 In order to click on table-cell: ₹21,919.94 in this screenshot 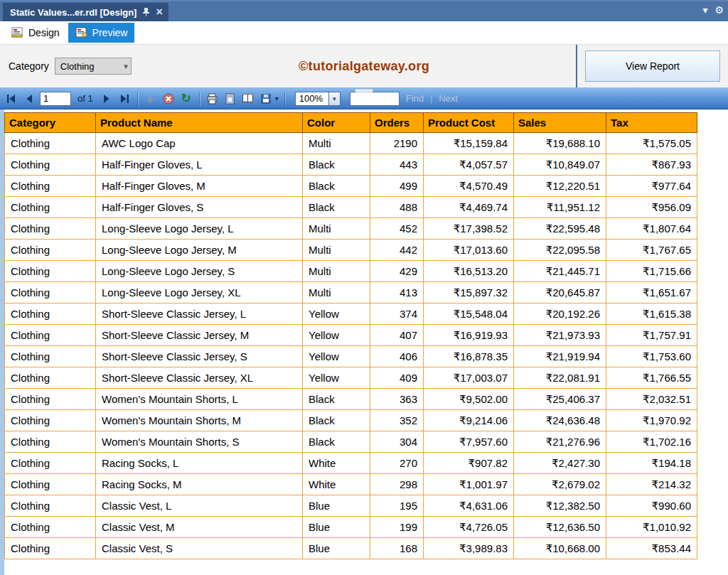, I will do `click(560, 357)`.